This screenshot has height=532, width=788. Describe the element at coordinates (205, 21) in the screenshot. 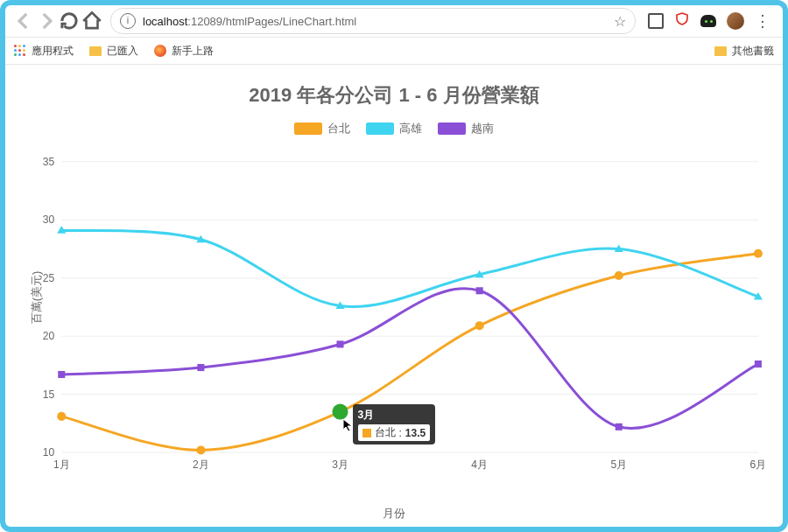

I see `url-port: :12089` at that location.